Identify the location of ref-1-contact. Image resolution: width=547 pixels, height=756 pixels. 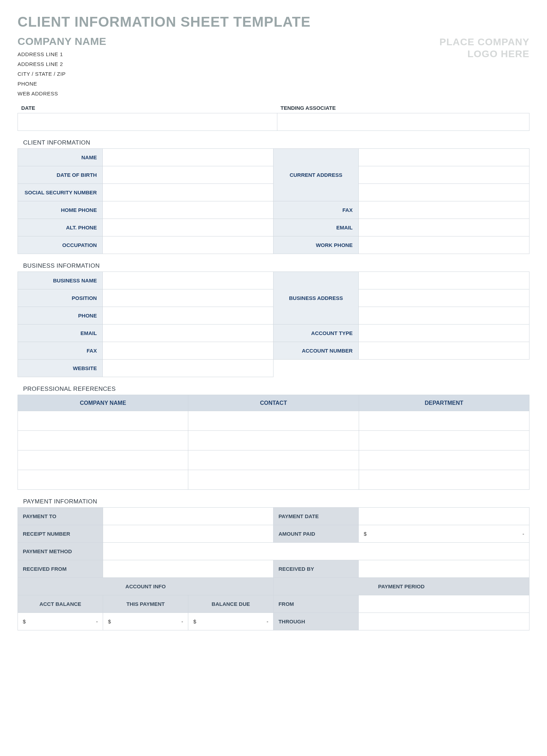
(274, 421).